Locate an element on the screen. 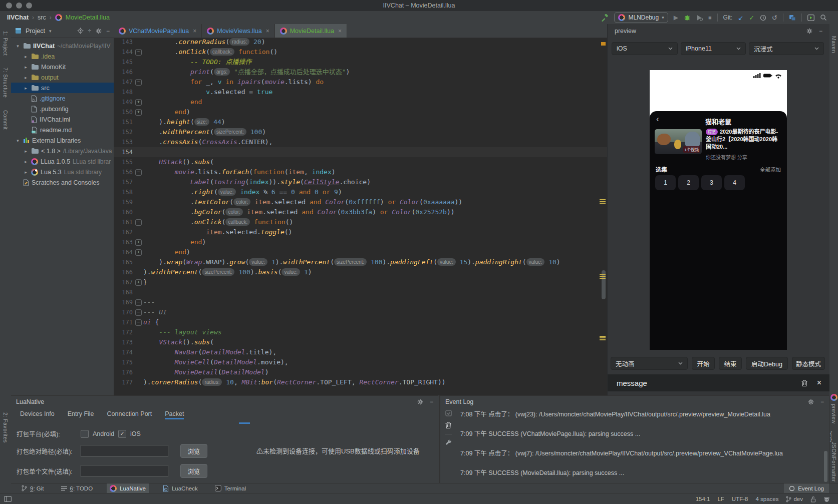 The height and width of the screenshot is (504, 838). package-path-input is located at coordinates (124, 451).